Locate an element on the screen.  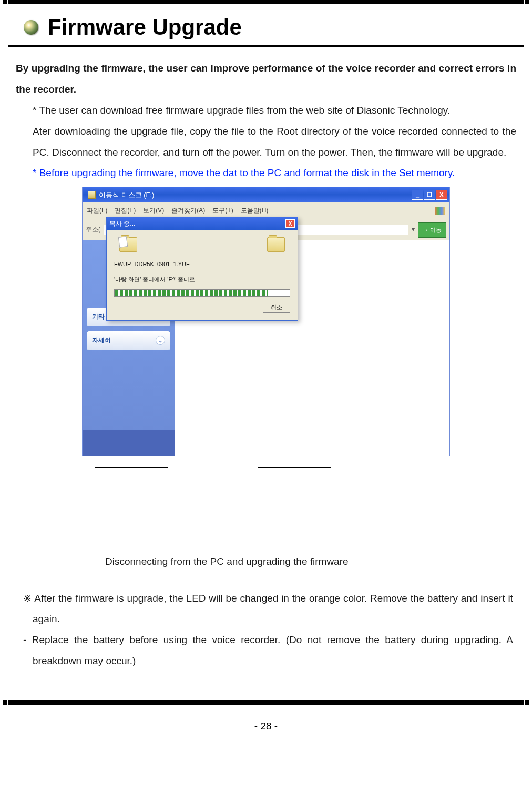
dest-folder-icon is located at coordinates (276, 245).